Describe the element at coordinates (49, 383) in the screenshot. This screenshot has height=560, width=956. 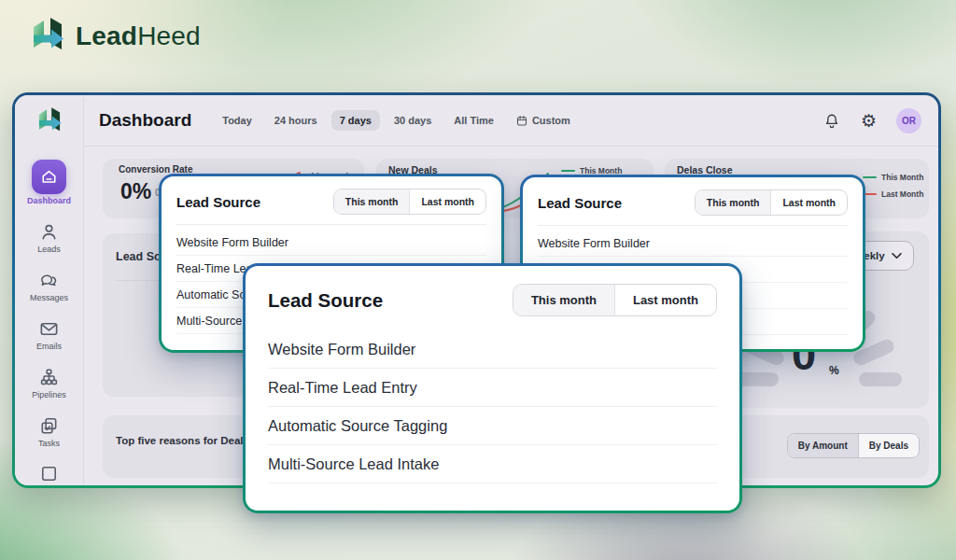
I see `sidebar-item-pipelines: Pipelines` at that location.